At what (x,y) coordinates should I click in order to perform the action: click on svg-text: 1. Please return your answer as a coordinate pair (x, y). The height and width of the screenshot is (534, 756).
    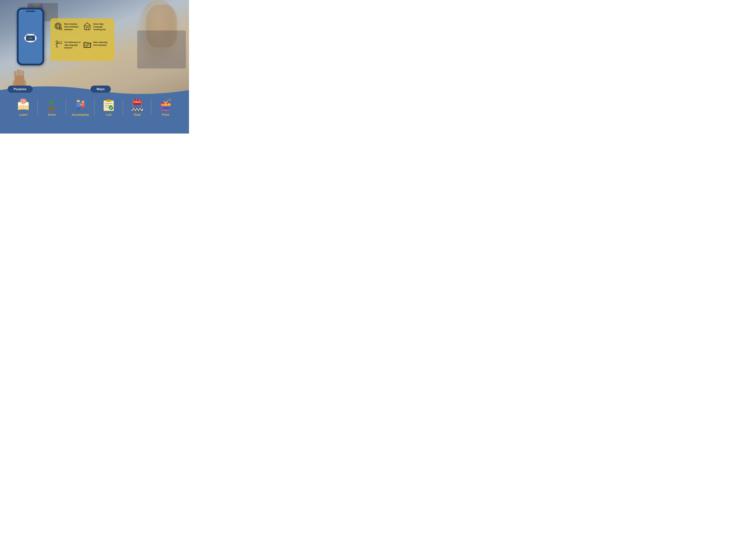
    Looking at the image, I should click on (169, 105).